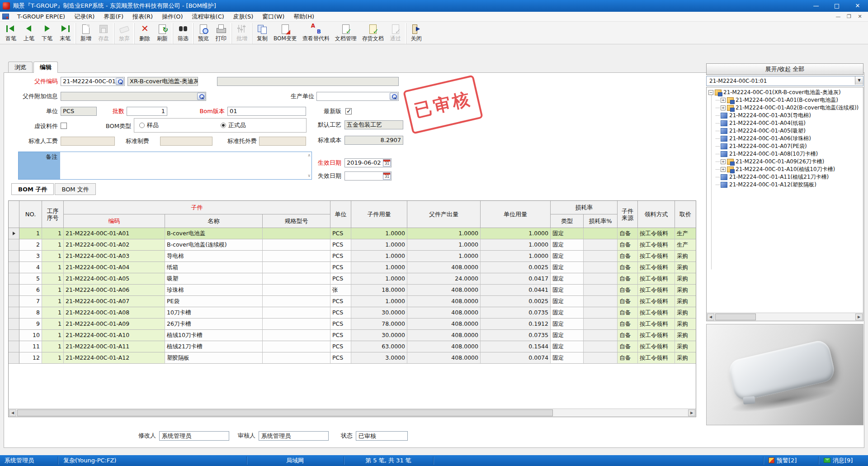 The height and width of the screenshot is (466, 868). Describe the element at coordinates (309, 156) in the screenshot. I see `scroll-up-icon: ∧` at that location.